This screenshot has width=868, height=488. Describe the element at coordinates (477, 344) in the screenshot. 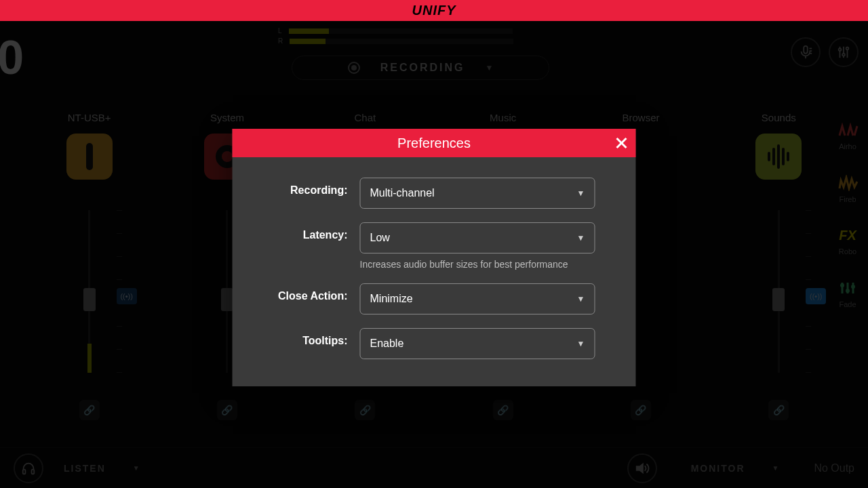

I see `tooltips-select: Enable ▼` at that location.